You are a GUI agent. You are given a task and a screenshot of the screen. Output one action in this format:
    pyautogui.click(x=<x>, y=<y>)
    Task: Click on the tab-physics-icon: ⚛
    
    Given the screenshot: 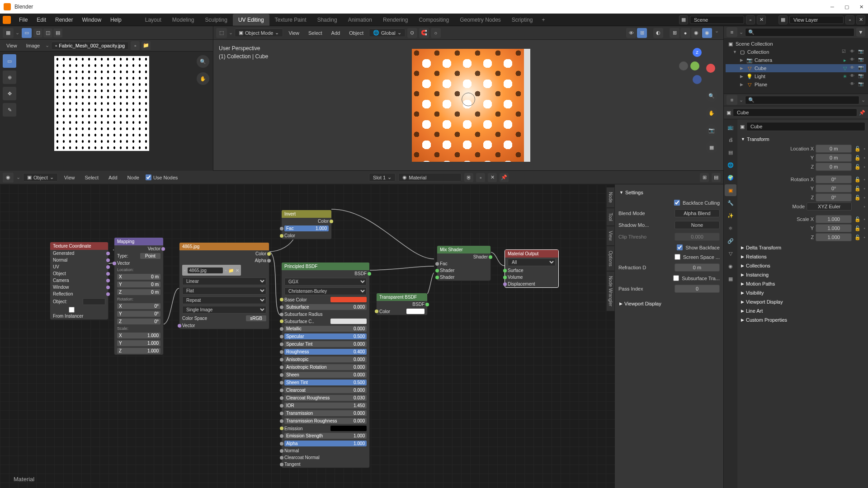 What is the action you would take?
    pyautogui.click(x=731, y=228)
    